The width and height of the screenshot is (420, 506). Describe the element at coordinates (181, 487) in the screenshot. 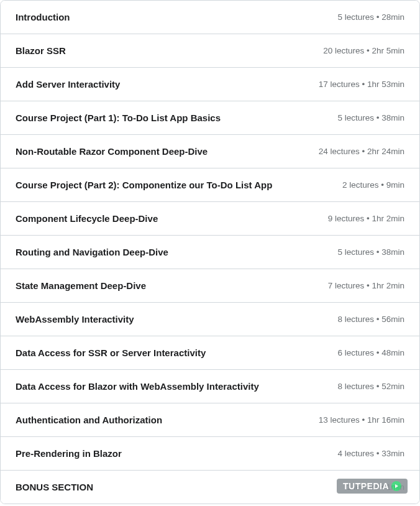

I see `section-title: BONUS SECTION` at that location.